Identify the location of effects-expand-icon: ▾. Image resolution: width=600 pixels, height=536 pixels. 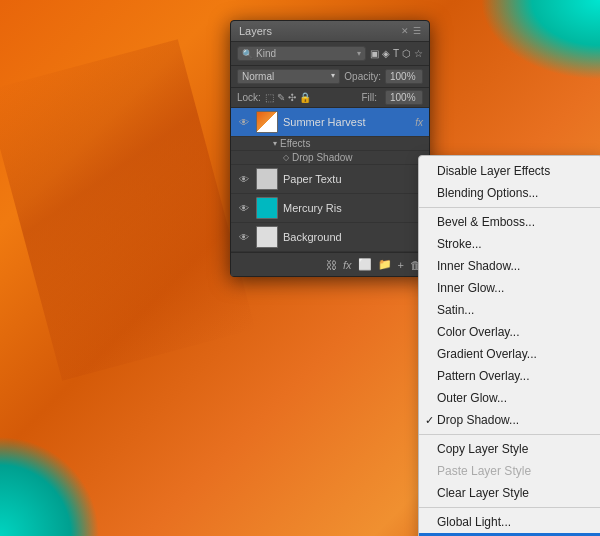
(275, 144).